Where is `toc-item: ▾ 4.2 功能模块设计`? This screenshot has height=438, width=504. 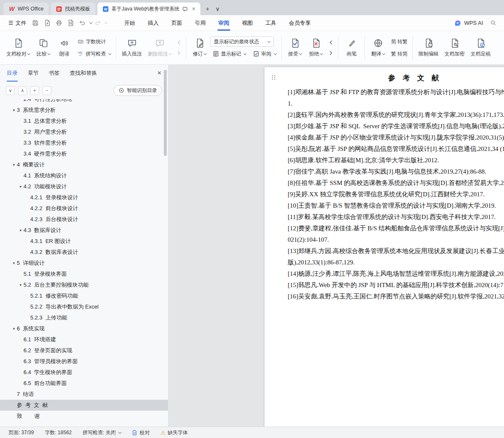 toc-item: ▾ 4.2 功能模块设计 is located at coordinates (84, 187).